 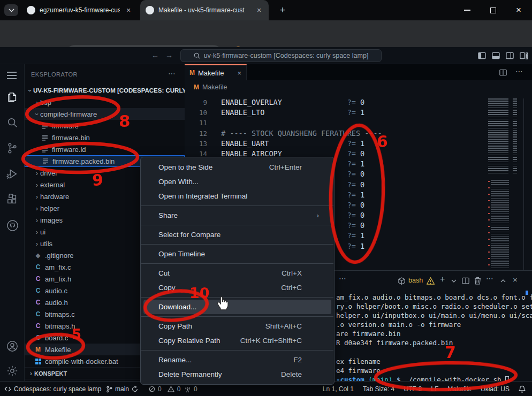 What do you see at coordinates (266, 56) in the screenshot?
I see `vscode-title-bar: ← → uv-k5-firmware-custom [Codespaces: c…` at bounding box center [266, 56].